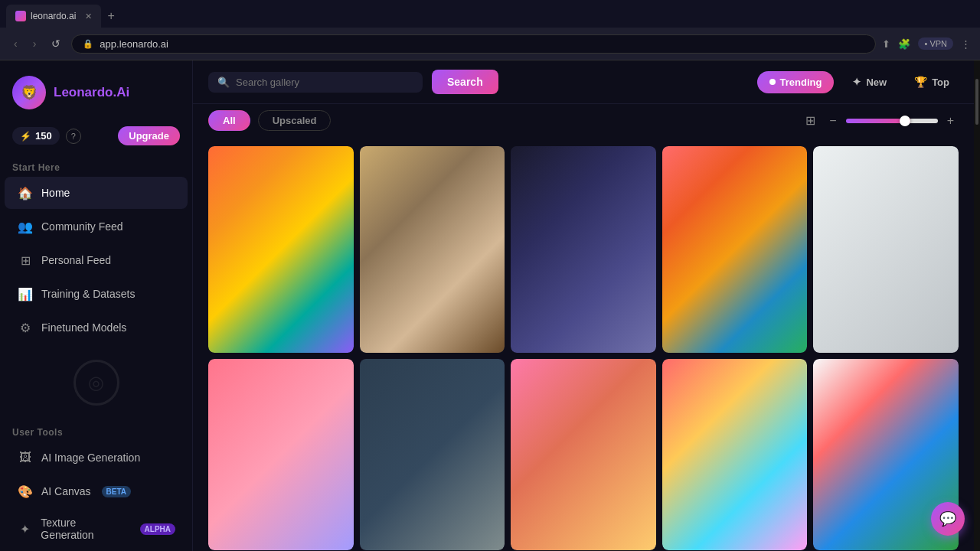 This screenshot has width=980, height=551. Describe the element at coordinates (121, 92) in the screenshot. I see `logo-suffix: .Ai` at that location.